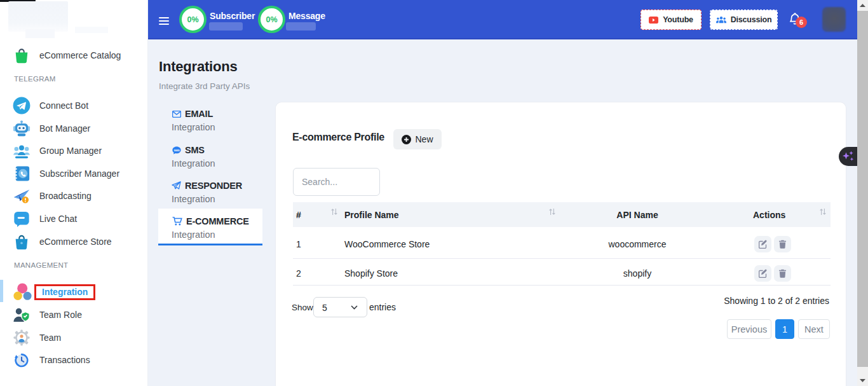 The width and height of the screenshot is (868, 386). Describe the element at coordinates (177, 150) in the screenshot. I see `svg-text: SMS` at that location.